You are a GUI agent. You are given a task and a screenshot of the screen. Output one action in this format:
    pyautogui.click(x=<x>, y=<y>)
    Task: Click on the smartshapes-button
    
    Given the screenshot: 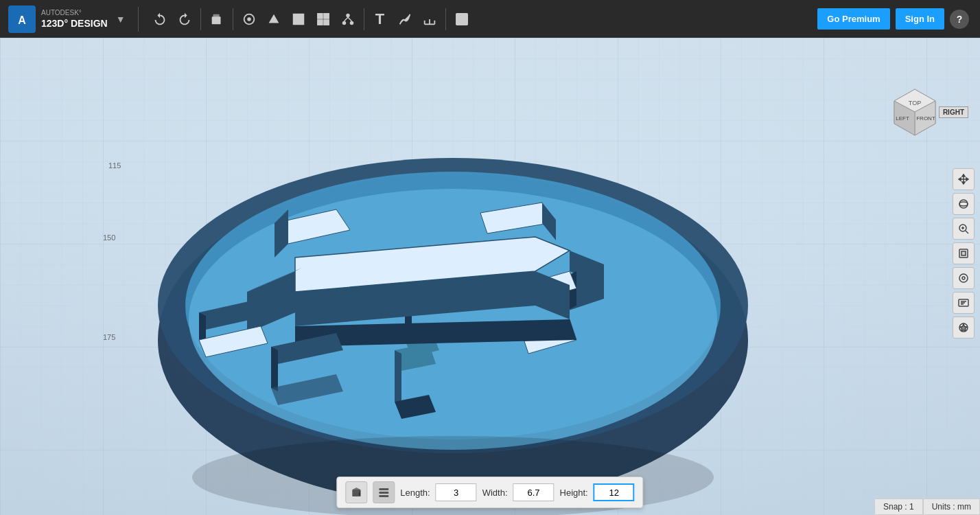 What is the action you would take?
    pyautogui.click(x=249, y=19)
    